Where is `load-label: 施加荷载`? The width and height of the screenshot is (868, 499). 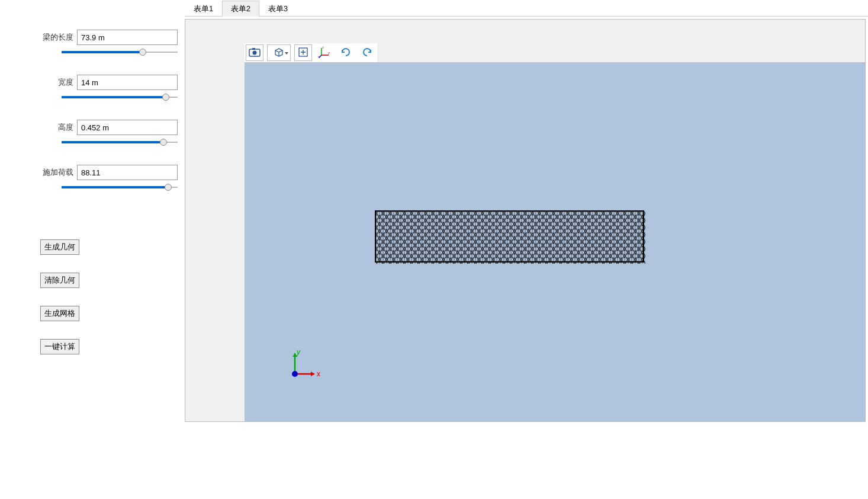
load-label: 施加荷载 is located at coordinates (58, 172).